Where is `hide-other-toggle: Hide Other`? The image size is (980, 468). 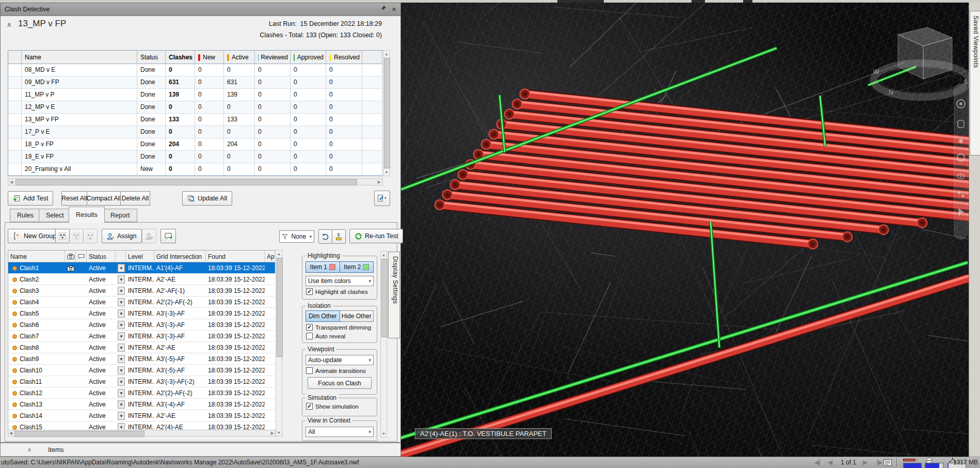
hide-other-toggle: Hide Other is located at coordinates (357, 316).